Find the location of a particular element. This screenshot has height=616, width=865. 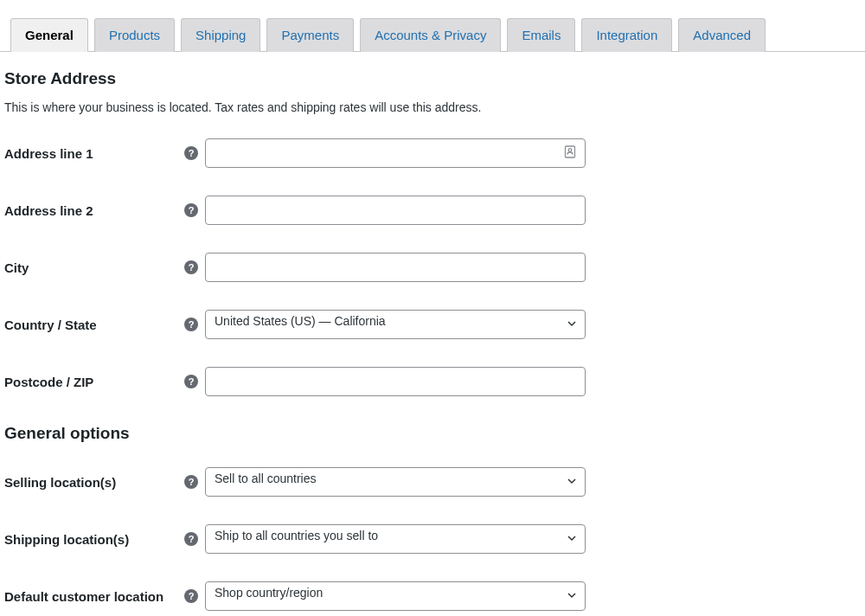

label-text-country-state: Country / State is located at coordinates (50, 325).